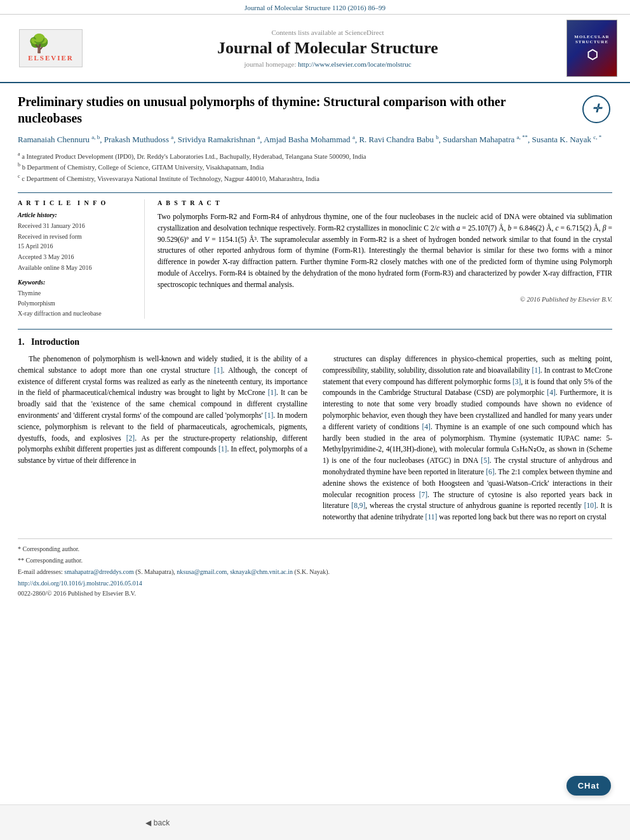 This screenshot has width=630, height=840. What do you see at coordinates (41, 571) in the screenshot?
I see `email-label: E-mail addresses:` at bounding box center [41, 571].